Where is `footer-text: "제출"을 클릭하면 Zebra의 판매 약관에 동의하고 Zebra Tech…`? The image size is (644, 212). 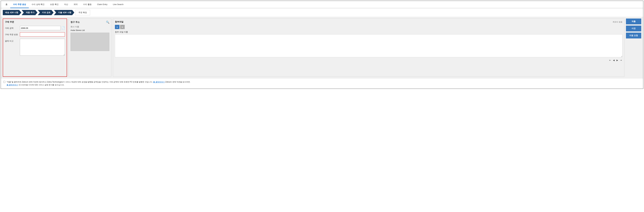 footer-text: "제출"을 클릭하면 Zebra의 판매 약관에 동의하고 Zebra Tech… is located at coordinates (98, 84).